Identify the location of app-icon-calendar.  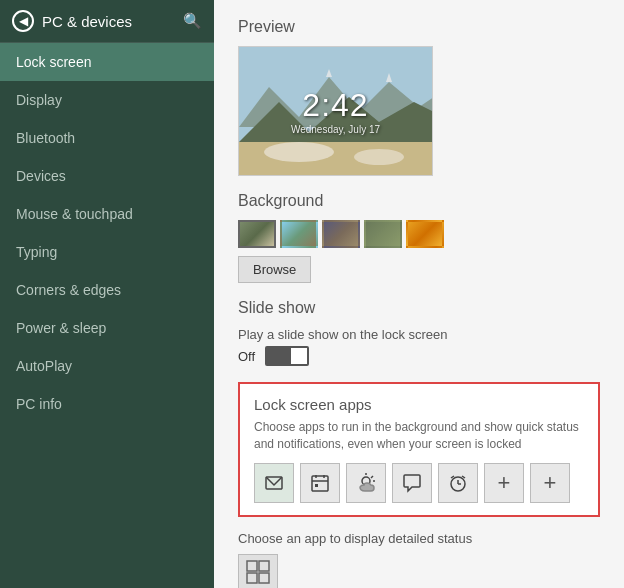
(320, 483).